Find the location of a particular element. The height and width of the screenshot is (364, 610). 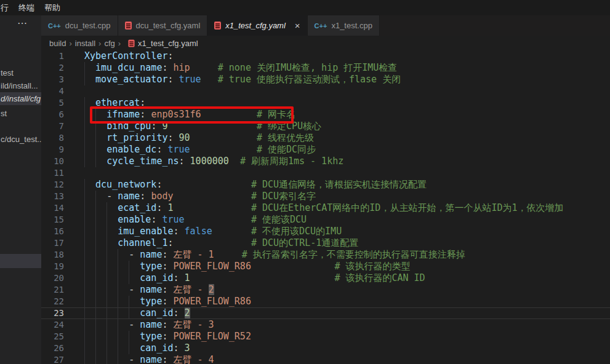

code-line: 10 cycle_time_ns: 1000000 # 刷新周期1ms - 1k… is located at coordinates (326, 161).